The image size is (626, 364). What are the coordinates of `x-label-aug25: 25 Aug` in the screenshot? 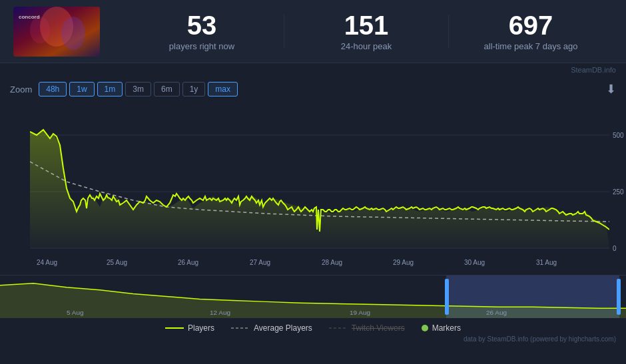 It's located at (117, 262).